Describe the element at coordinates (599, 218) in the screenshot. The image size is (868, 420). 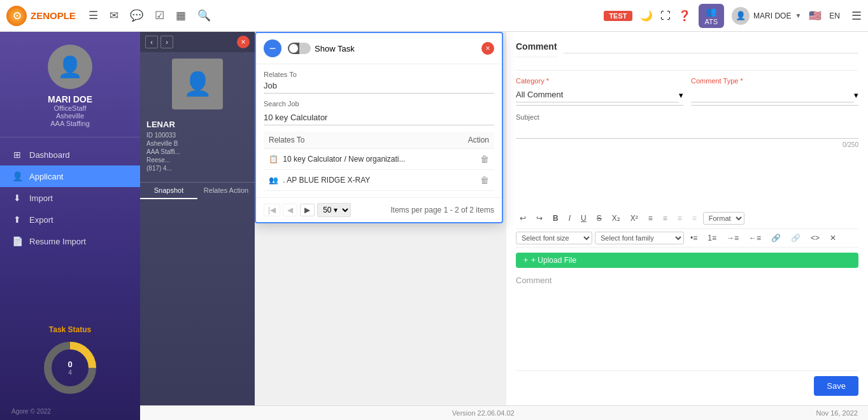
I see `strikethrough-button: S` at that location.